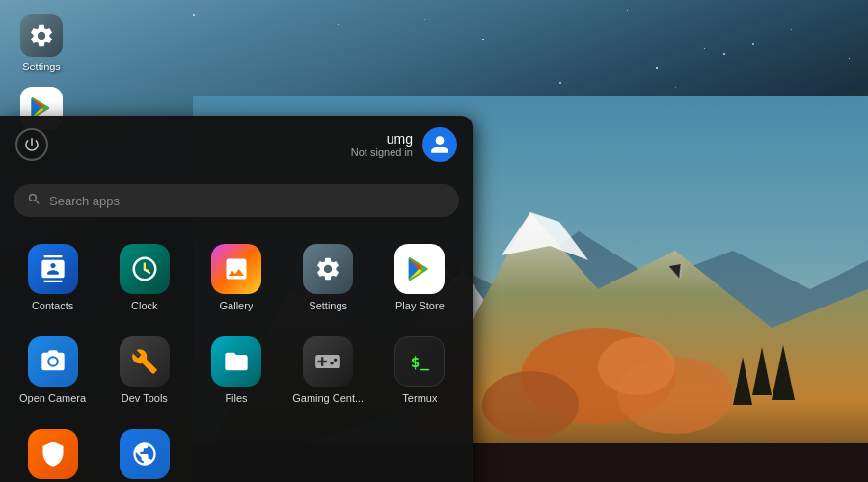  Describe the element at coordinates (328, 362) in the screenshot. I see `gaming-icon` at that location.